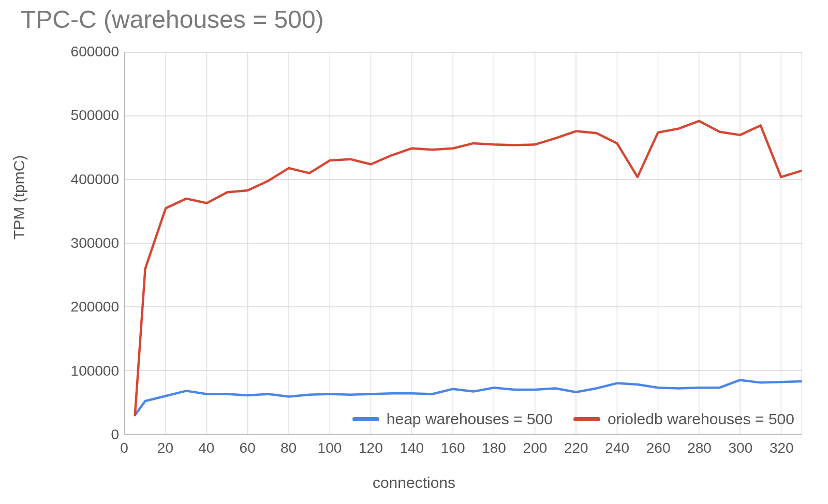 This screenshot has height=504, width=828. What do you see at coordinates (19, 198) in the screenshot?
I see `y-axis-label: TPM (tpmC)` at bounding box center [19, 198].